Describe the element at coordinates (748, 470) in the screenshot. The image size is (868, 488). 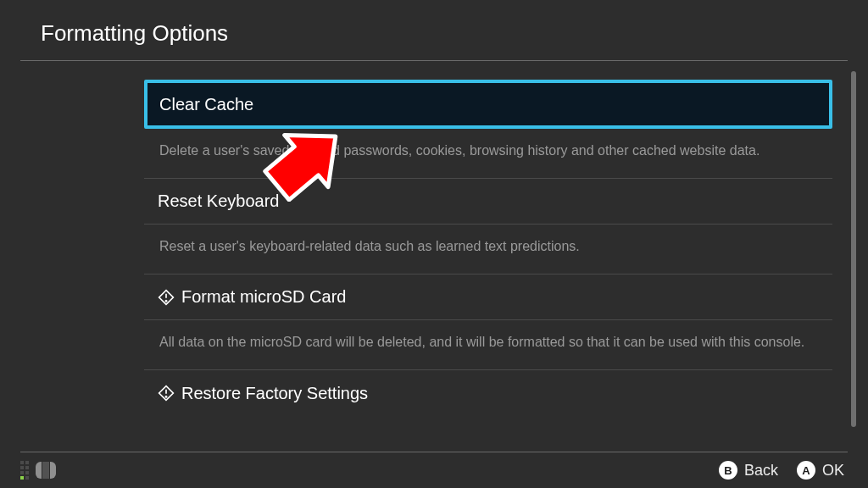
I see `back-action: B Back` at that location.